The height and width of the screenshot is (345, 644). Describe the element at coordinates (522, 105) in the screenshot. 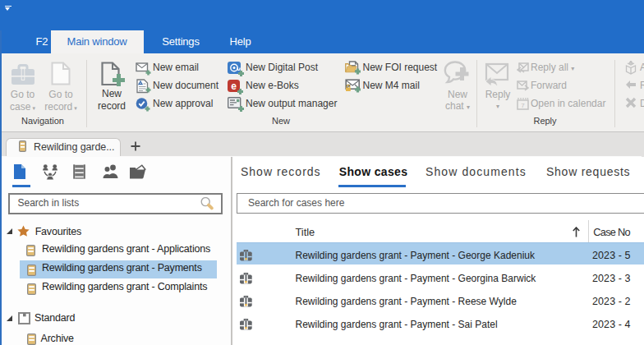

I see `svg-text: 7` at that location.